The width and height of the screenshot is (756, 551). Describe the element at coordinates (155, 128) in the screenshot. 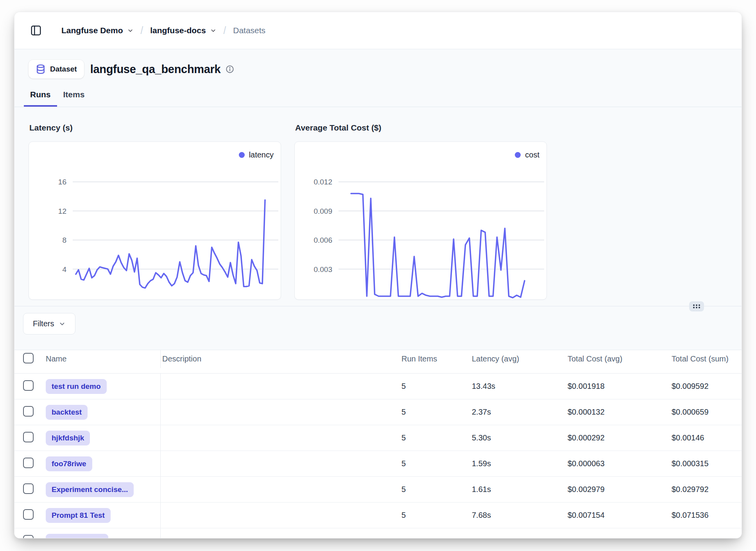

I see `chart-title: Latency (s)` at that location.